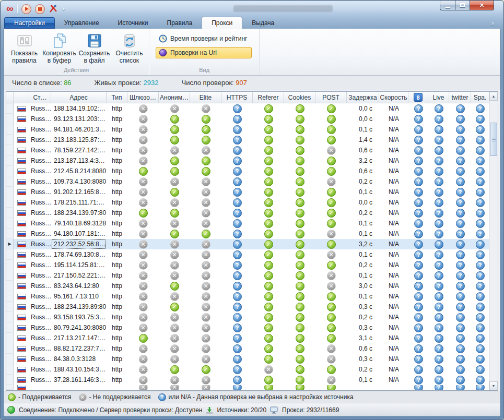  What do you see at coordinates (439, 97) in the screenshot?
I see `column-header-live: Live` at bounding box center [439, 97].